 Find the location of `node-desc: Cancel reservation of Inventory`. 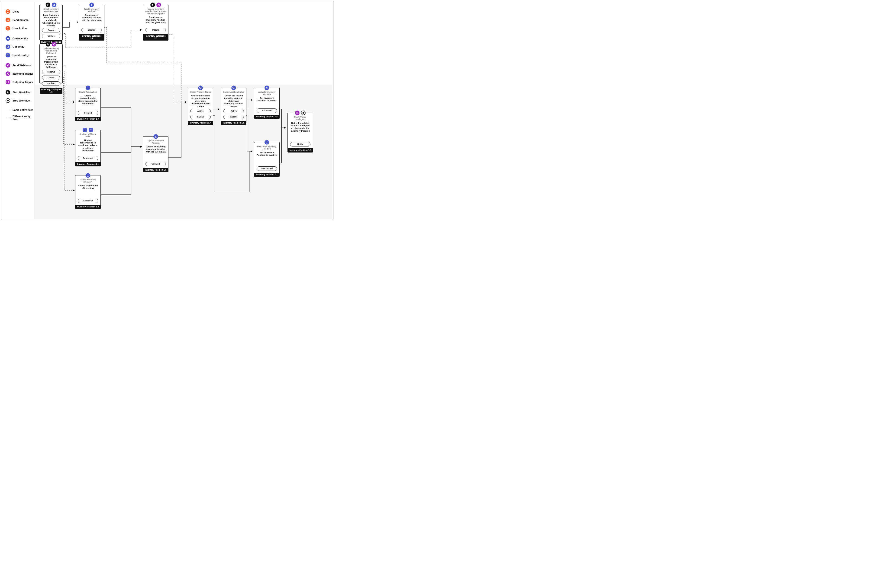

node-desc: Cancel reservation of Inventory is located at coordinates (88, 187).